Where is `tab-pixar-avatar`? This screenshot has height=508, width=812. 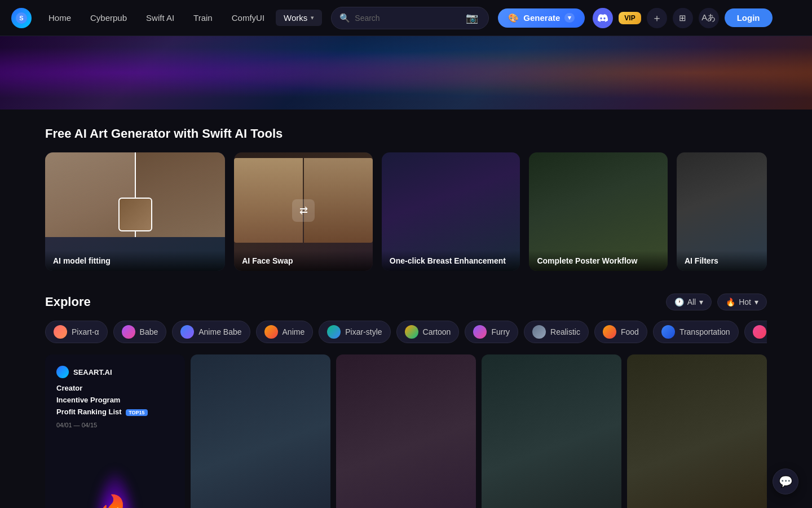
tab-pixar-avatar is located at coordinates (334, 332).